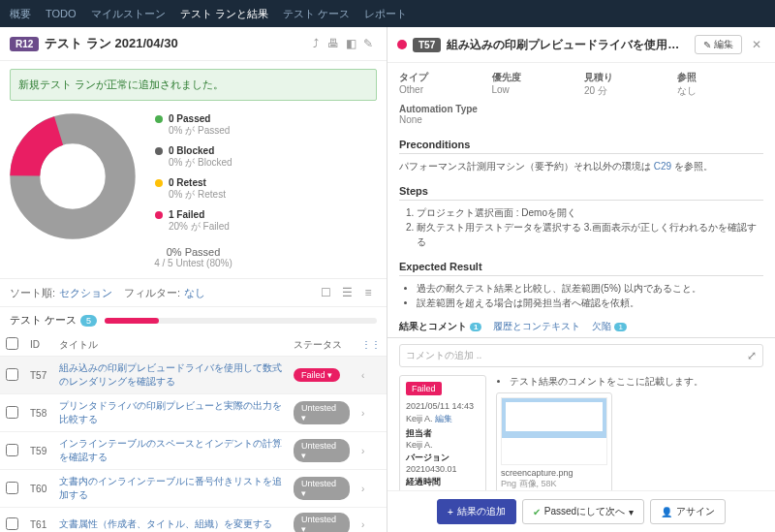 This screenshot has height=532, width=775. What do you see at coordinates (688, 512) in the screenshot?
I see `assign-button: 👤アサイン` at bounding box center [688, 512].